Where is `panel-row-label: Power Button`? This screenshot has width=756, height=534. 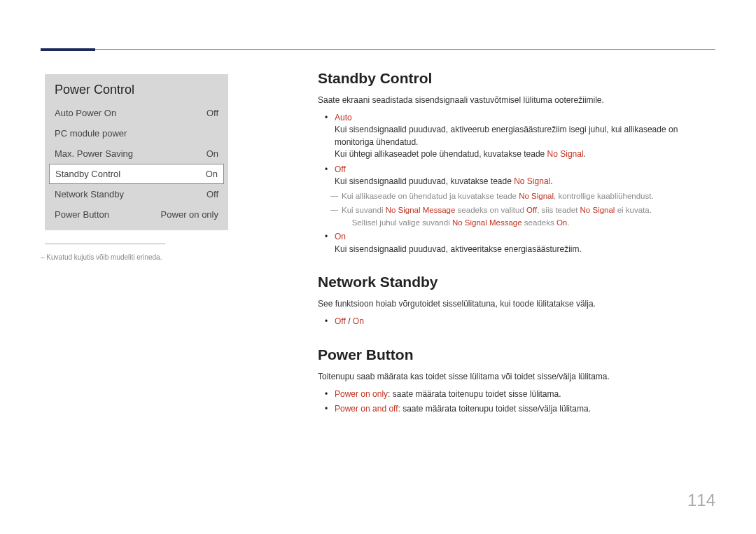
panel-row-label: Power Button is located at coordinates (82, 214).